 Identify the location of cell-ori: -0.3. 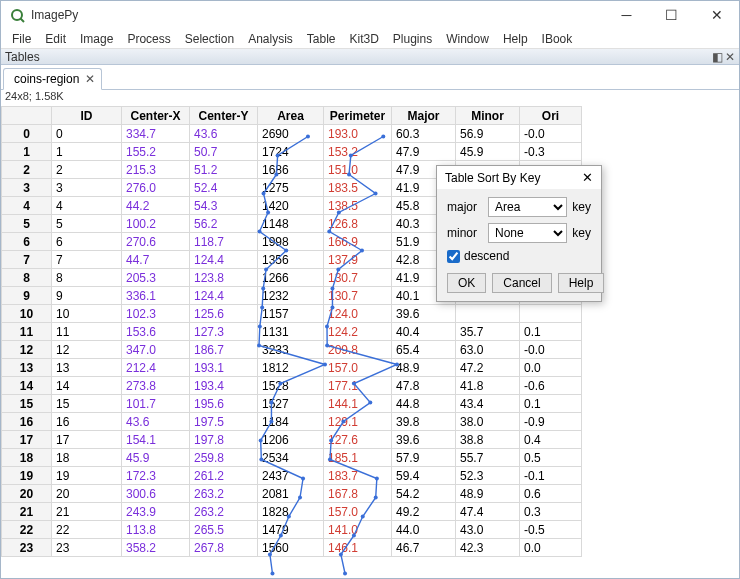
(551, 152).